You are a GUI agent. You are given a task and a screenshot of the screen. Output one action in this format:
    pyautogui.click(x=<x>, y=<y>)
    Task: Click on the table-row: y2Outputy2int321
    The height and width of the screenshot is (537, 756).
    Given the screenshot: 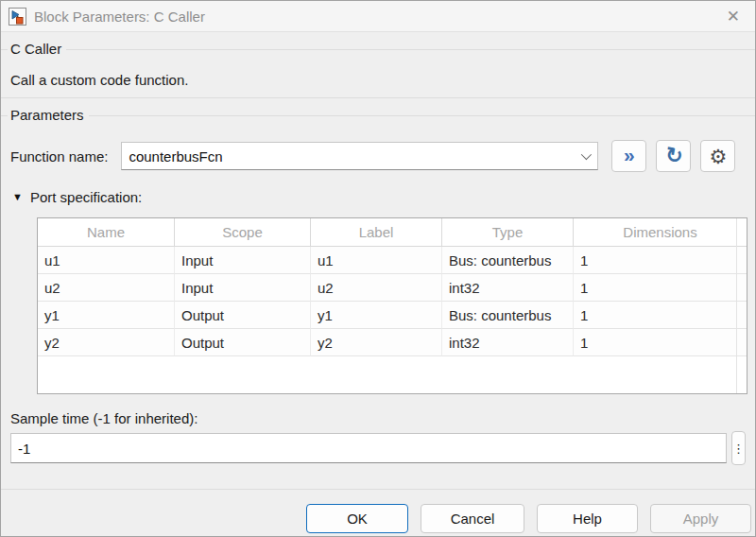 What is the action you would take?
    pyautogui.click(x=392, y=342)
    